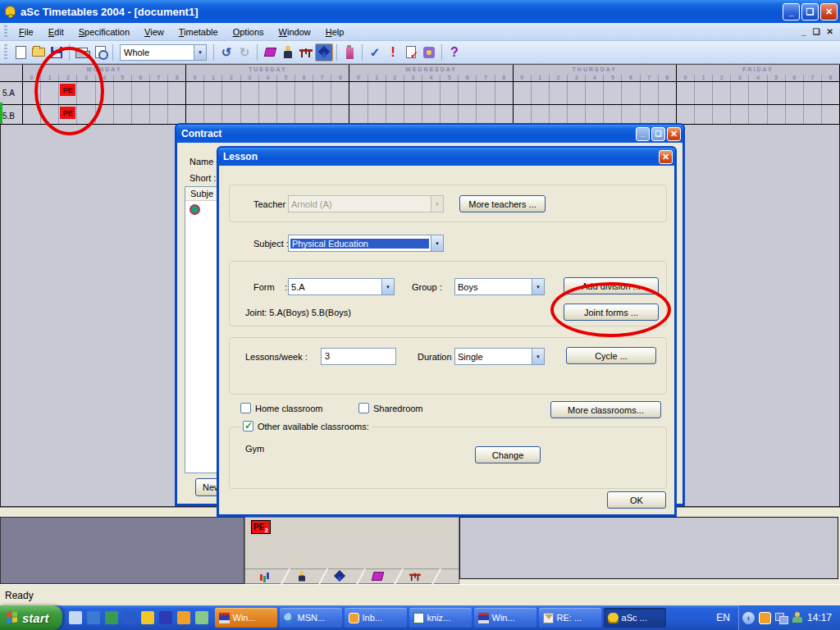 The image size is (840, 630). What do you see at coordinates (804, 31) in the screenshot?
I see `mdi-minimize-button: _` at bounding box center [804, 31].